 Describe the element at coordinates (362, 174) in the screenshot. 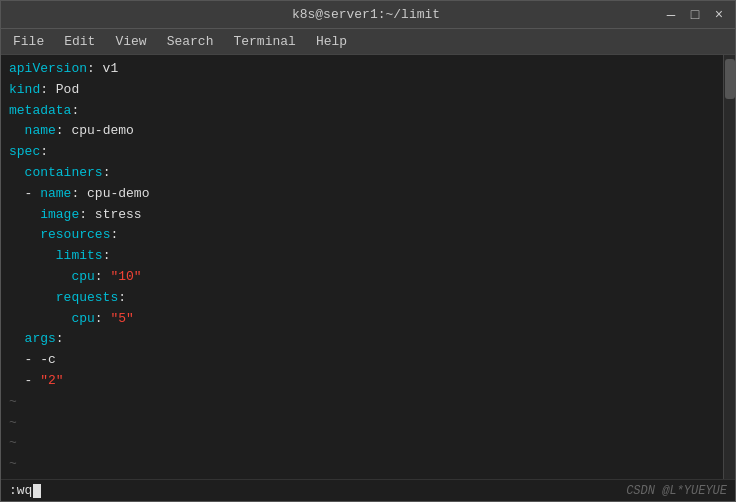

I see `editor-line: containers:` at that location.